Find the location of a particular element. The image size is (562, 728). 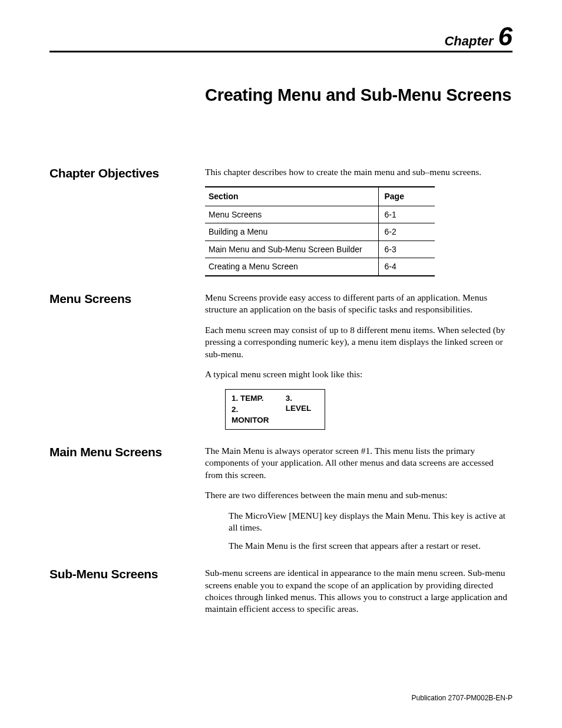

sub-menu-p1: Sub-menu screens are identical in appear… is located at coordinates (359, 591).